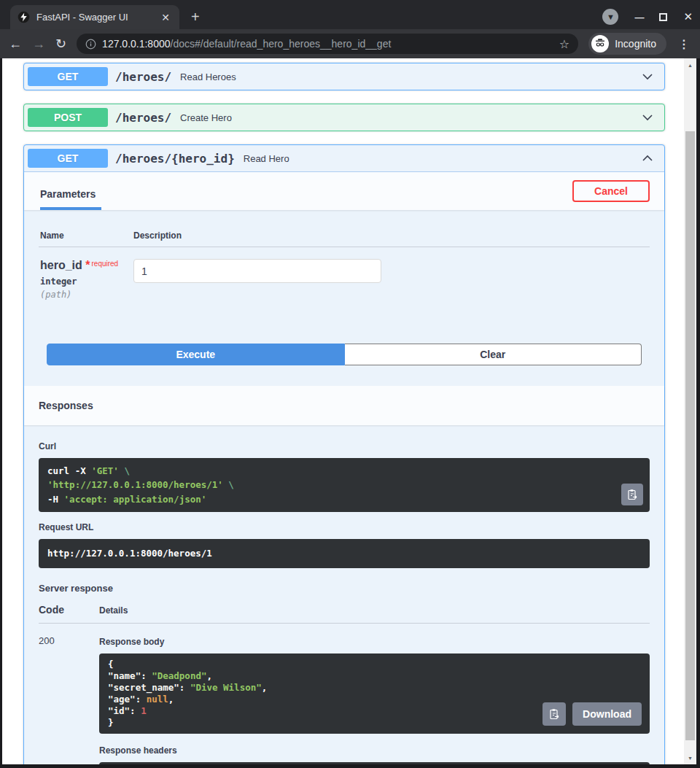 The height and width of the screenshot is (768, 700). I want to click on request-url-block: http://127.0.0.1:8000/heroes/1, so click(344, 554).